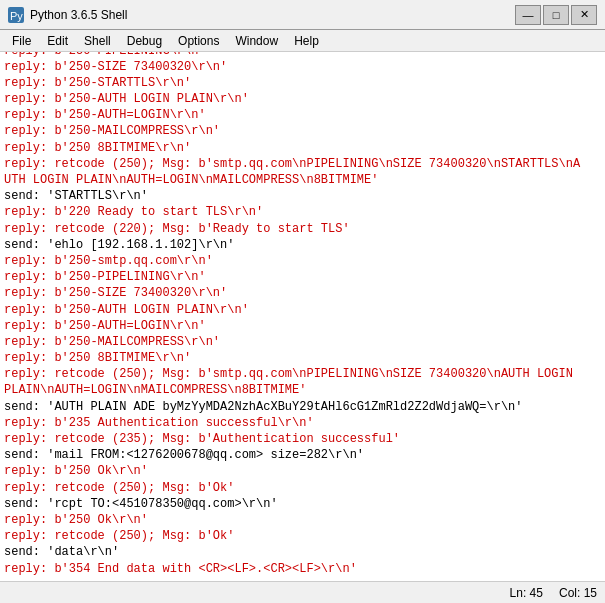 This screenshot has height=603, width=605. What do you see at coordinates (16, 15) in the screenshot?
I see `python-icon: Py` at bounding box center [16, 15].